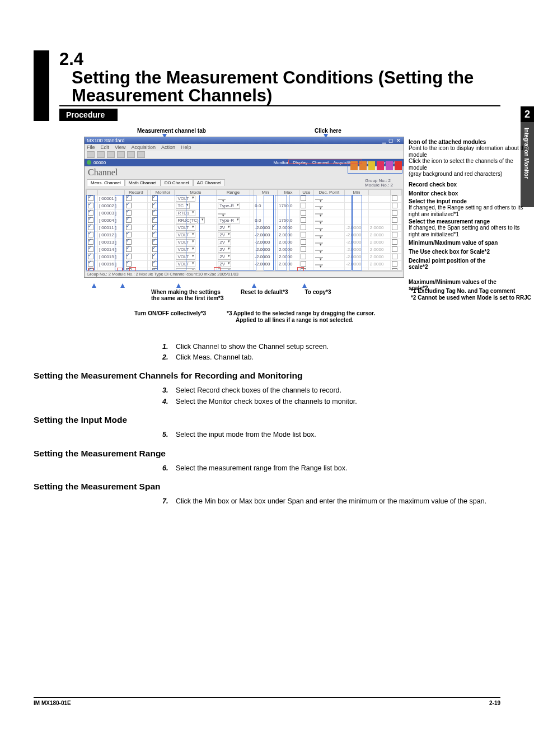 The image size is (534, 756). What do you see at coordinates (166, 357) in the screenshot?
I see `step-num: 2.` at bounding box center [166, 357].